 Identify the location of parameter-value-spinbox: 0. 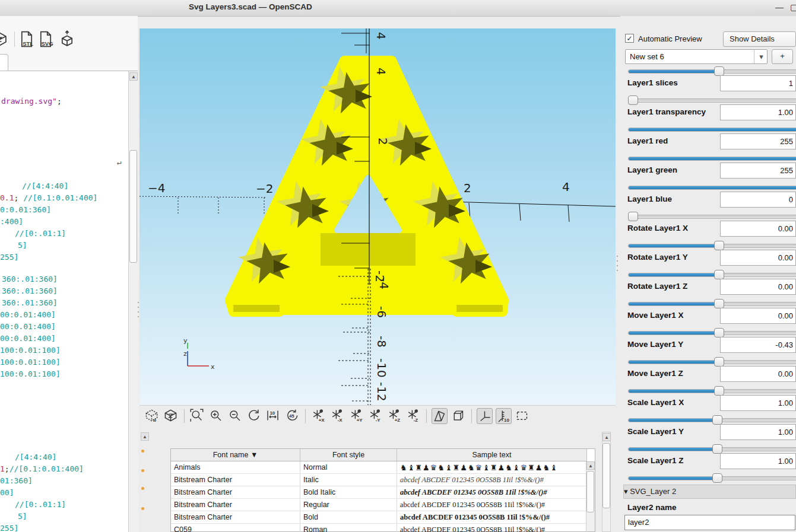
(758, 199).